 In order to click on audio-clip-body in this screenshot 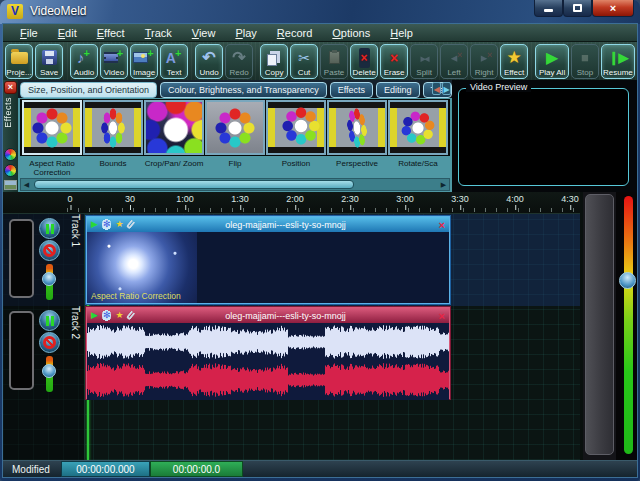, I will do `click(268, 362)`.